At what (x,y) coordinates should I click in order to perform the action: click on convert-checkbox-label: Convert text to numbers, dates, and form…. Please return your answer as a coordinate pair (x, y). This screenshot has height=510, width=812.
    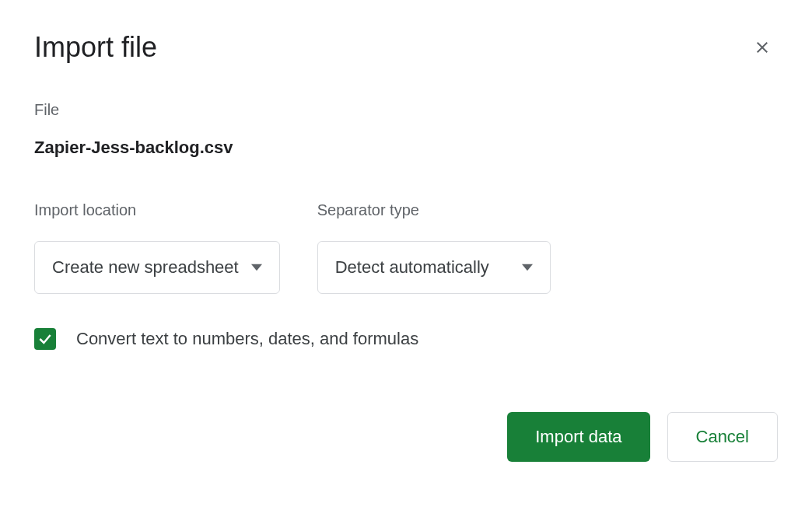
    Looking at the image, I should click on (247, 339).